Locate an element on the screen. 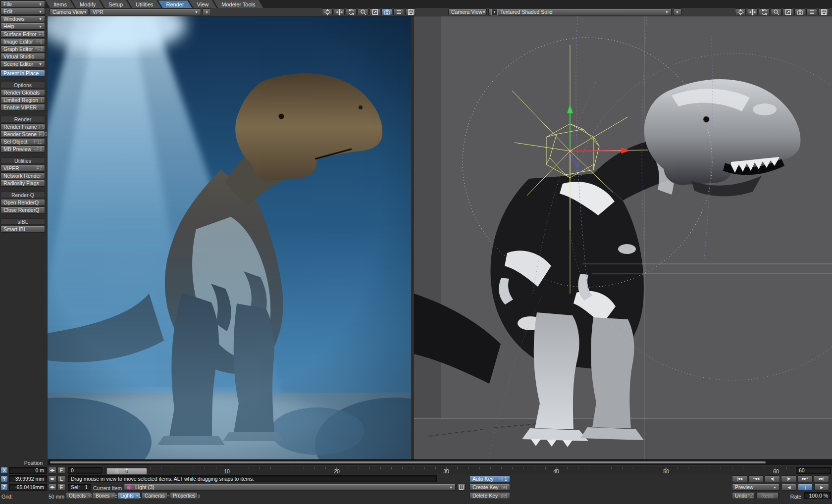 The image size is (832, 504). image-editor-button: Image EditorF6 is located at coordinates (23, 42).